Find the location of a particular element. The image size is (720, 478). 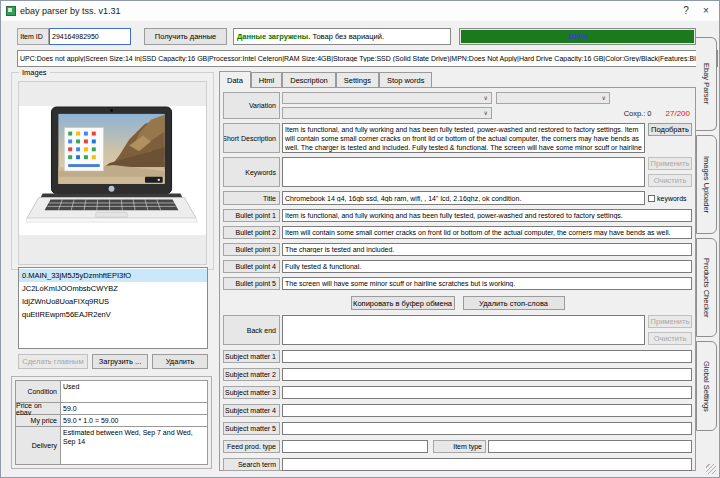

tab-description: Description is located at coordinates (309, 80).